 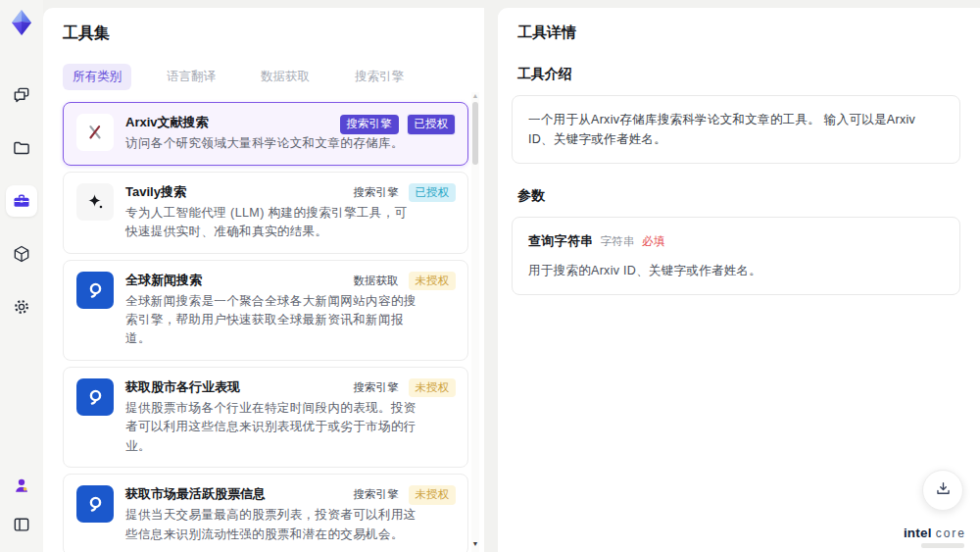 What do you see at coordinates (736, 196) in the screenshot?
I see `params-heading: 参数` at bounding box center [736, 196].